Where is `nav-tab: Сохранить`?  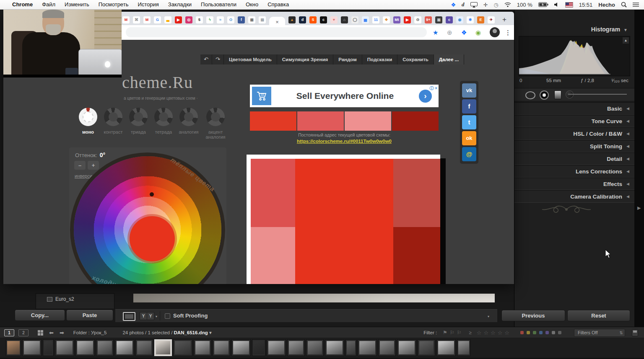 nav-tab: Сохранить is located at coordinates (416, 59).